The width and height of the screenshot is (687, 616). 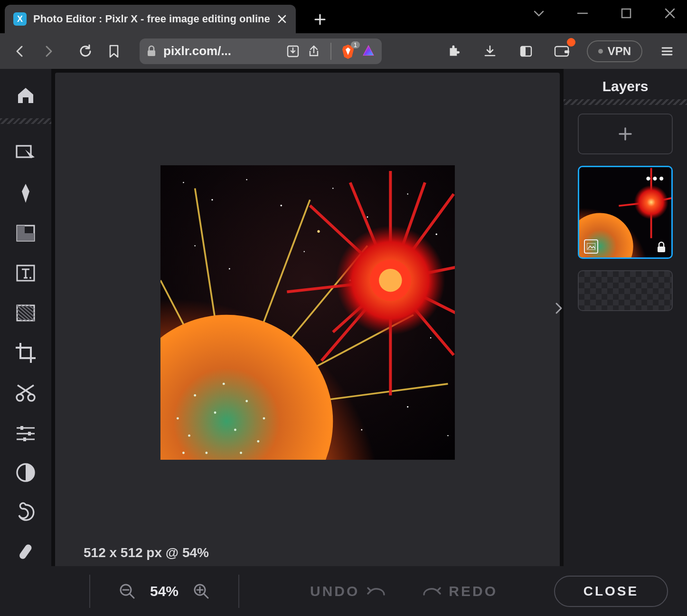 What do you see at coordinates (261, 51) in the screenshot?
I see `address-bar: pixlr.com/... 1` at bounding box center [261, 51].